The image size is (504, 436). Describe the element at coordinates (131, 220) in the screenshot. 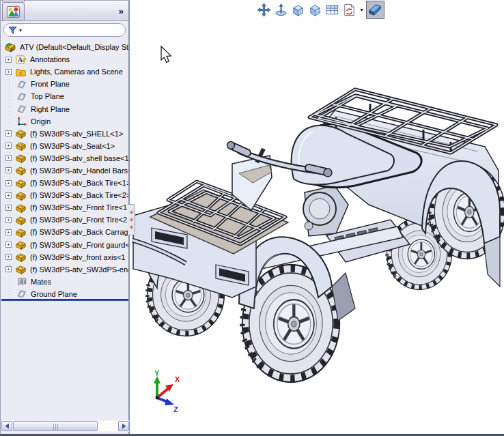

I see `panel-collapse-handle` at that location.